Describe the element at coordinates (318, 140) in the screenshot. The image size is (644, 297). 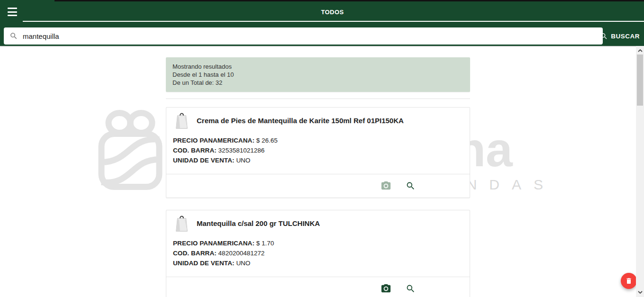
I see `product-price-line: PRECIO PANAMERICANA: $ 26.65` at that location.